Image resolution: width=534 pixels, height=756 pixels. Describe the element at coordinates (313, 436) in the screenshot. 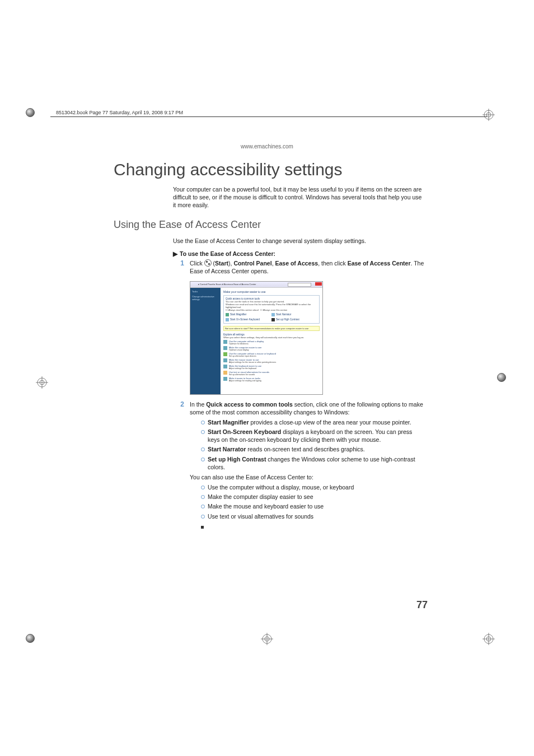

I see `bullet-item: Start On-Screen Keyboard displays a keyb…` at that location.